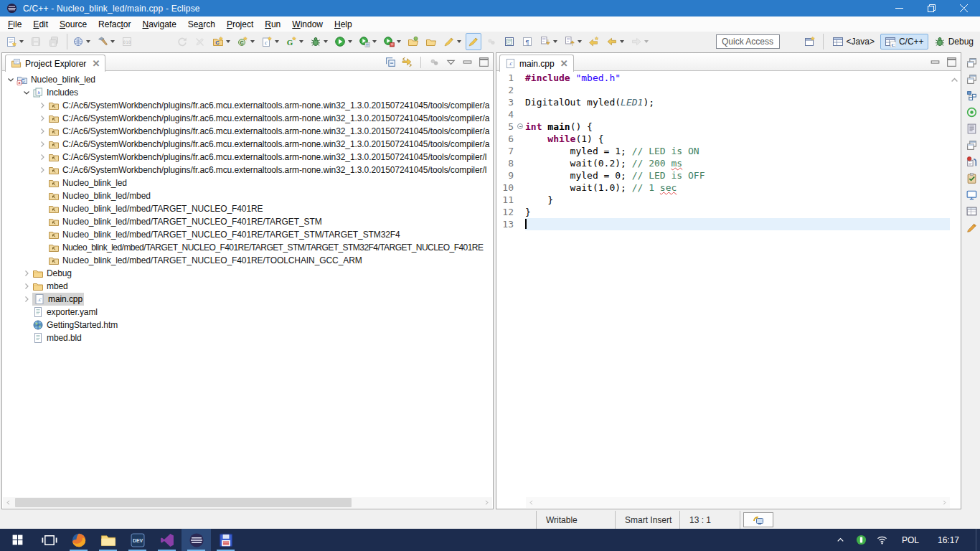 Image resolution: width=980 pixels, height=551 pixels. What do you see at coordinates (971, 228) in the screenshot?
I see `orangepen-view-icon` at bounding box center [971, 228].